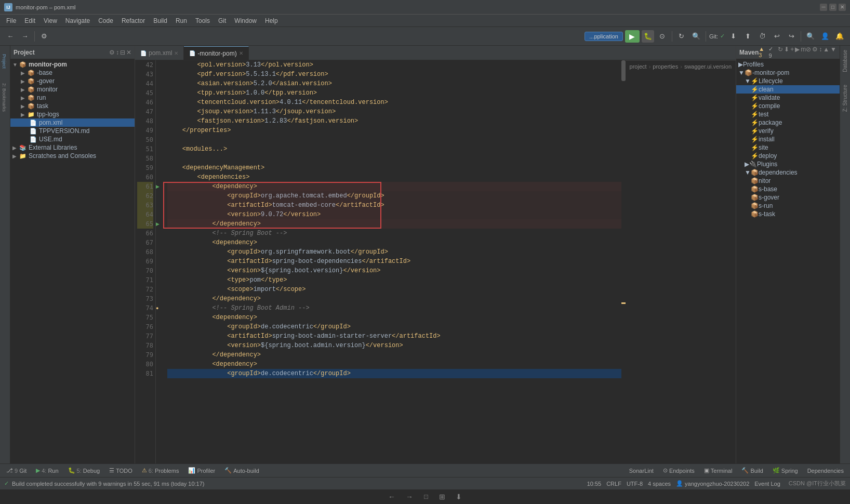 This screenshot has width=850, height=504. What do you see at coordinates (833, 7) in the screenshot?
I see `maximize-btn: □` at bounding box center [833, 7].